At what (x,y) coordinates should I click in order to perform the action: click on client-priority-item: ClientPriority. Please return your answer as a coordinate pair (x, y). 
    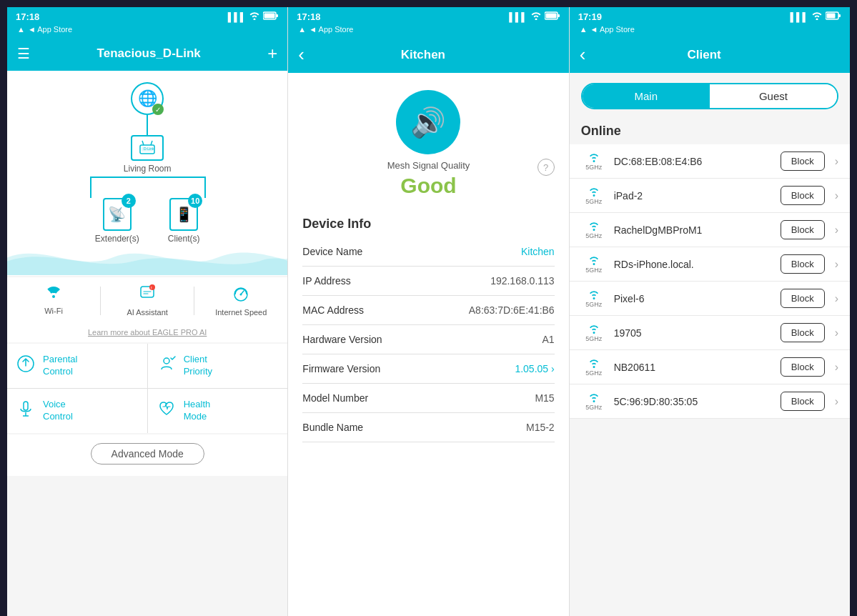
    Looking at the image, I should click on (218, 366).